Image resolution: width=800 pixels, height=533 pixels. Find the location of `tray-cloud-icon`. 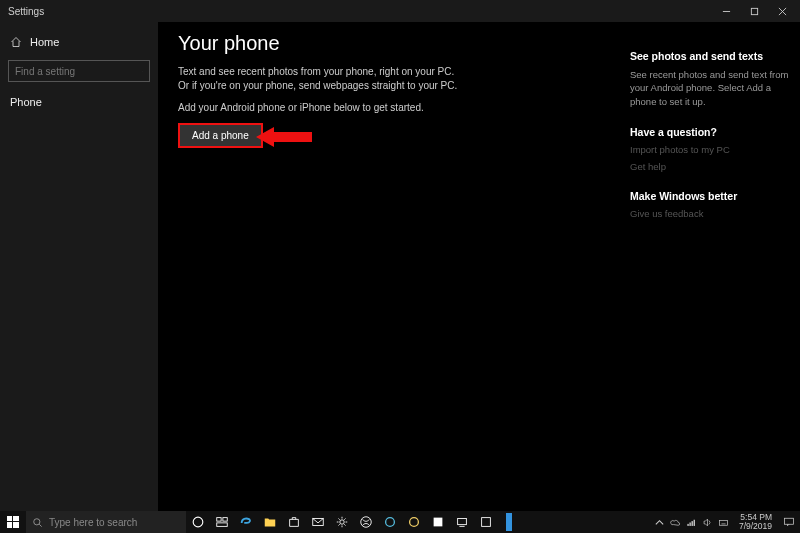

tray-cloud-icon is located at coordinates (676, 522).